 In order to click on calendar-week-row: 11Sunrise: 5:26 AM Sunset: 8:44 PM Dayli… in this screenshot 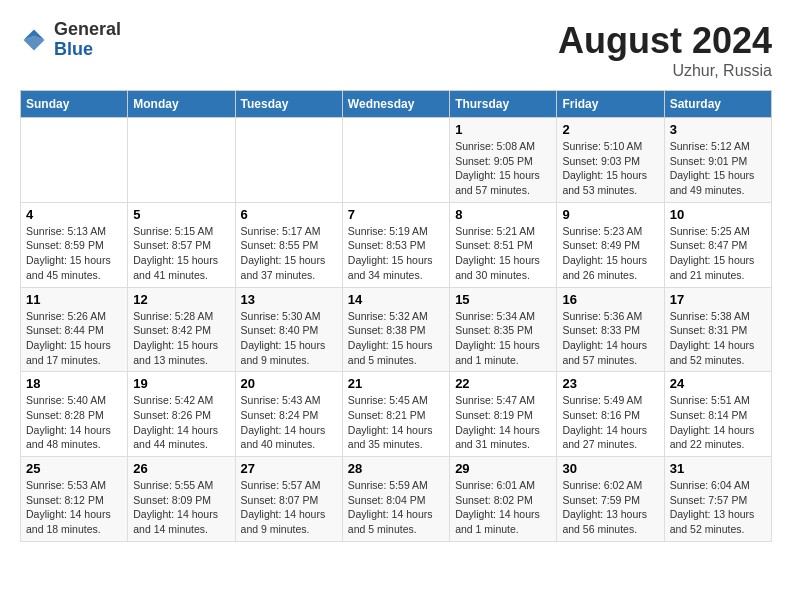, I will do `click(396, 330)`.